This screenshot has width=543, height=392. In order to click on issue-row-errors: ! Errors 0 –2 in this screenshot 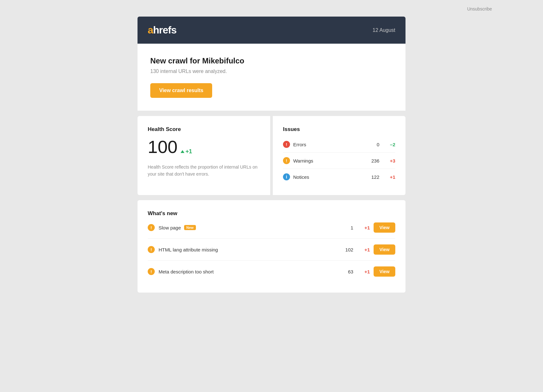, I will do `click(339, 145)`.